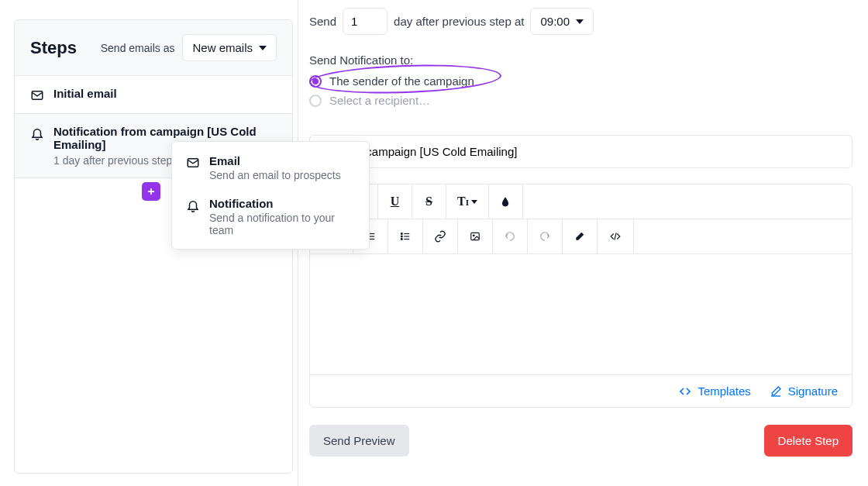 This screenshot has width=868, height=486. Describe the element at coordinates (229, 48) in the screenshot. I see `send-as-select: New emails` at that location.